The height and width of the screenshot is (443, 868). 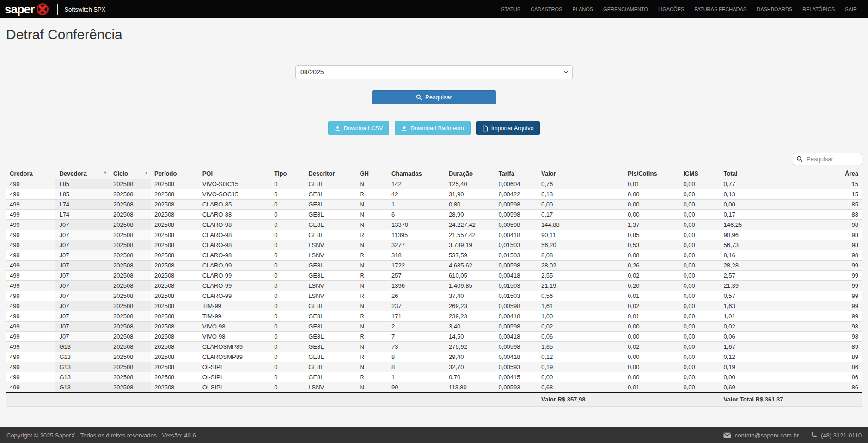 What do you see at coordinates (372, 174) in the screenshot?
I see `col-header-gh: GH` at bounding box center [372, 174].